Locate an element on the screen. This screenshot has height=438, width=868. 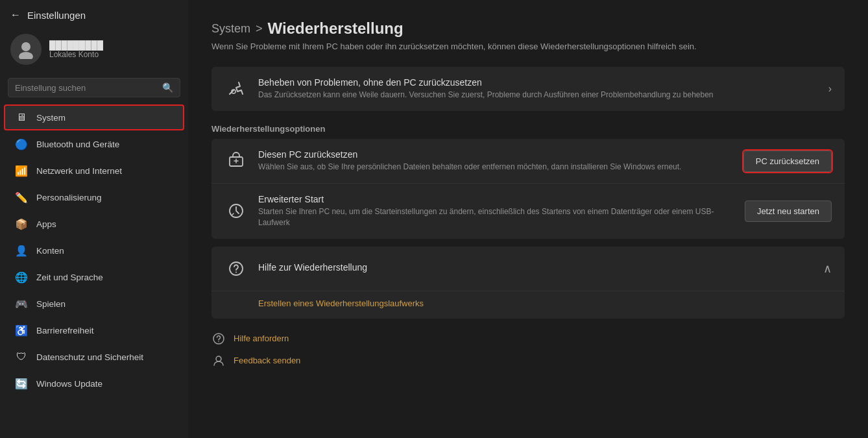
sidebar-header: ← Einstellungen is located at coordinates (94, 14).